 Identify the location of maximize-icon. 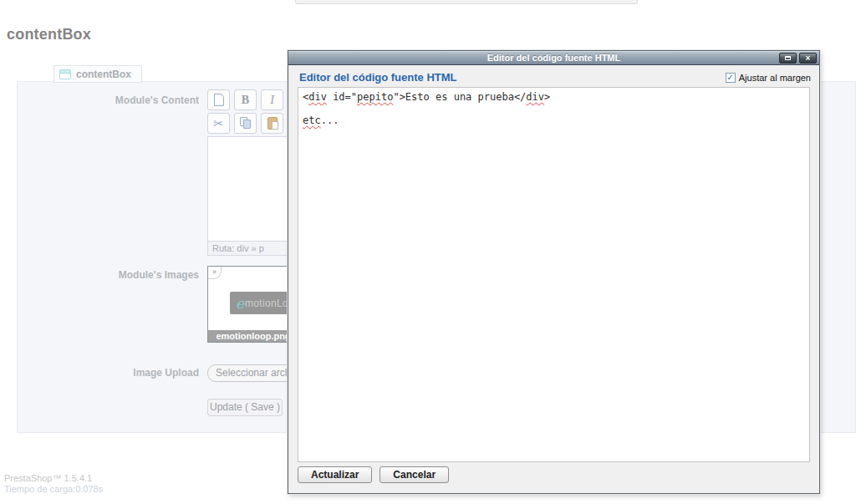
(787, 59).